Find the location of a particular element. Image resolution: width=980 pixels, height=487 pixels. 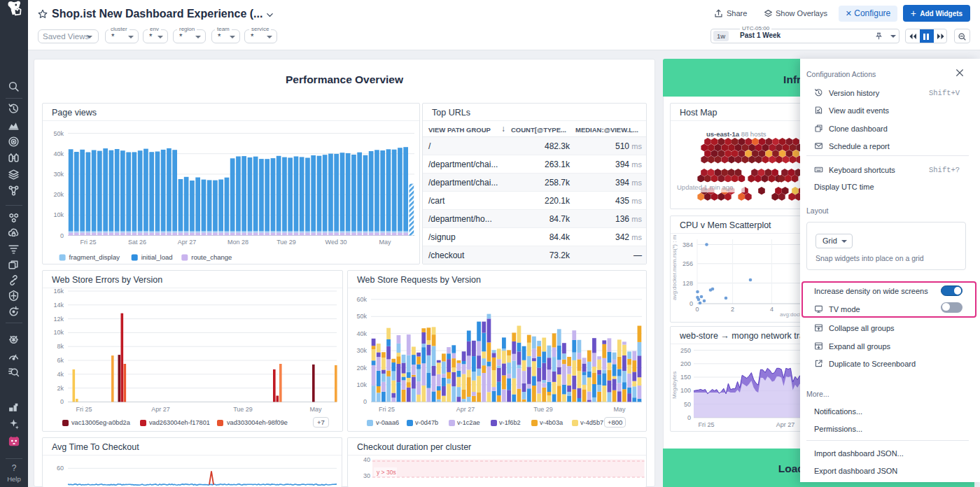

svg-text: 200 is located at coordinates (686, 364).